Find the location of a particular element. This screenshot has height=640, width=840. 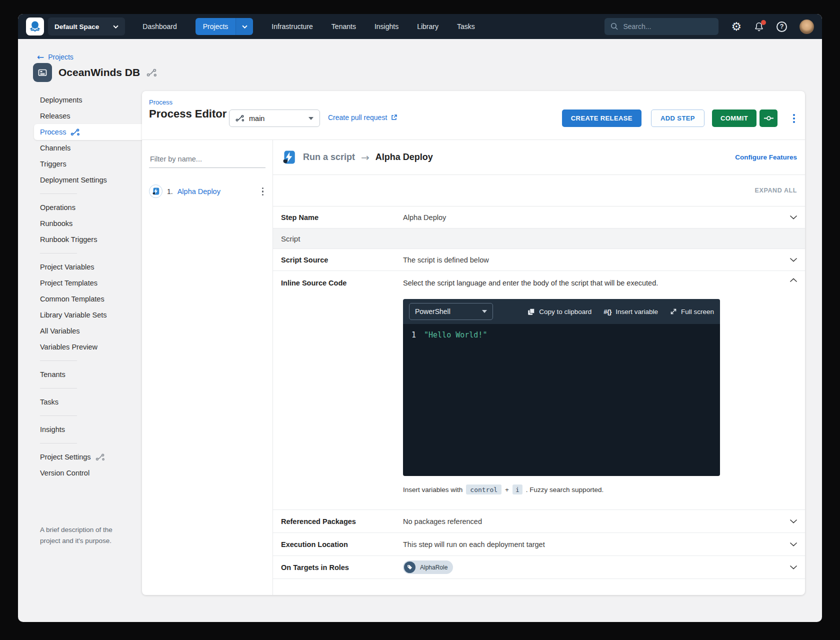

insert-variable-button: #{} Insert variable is located at coordinates (631, 312).